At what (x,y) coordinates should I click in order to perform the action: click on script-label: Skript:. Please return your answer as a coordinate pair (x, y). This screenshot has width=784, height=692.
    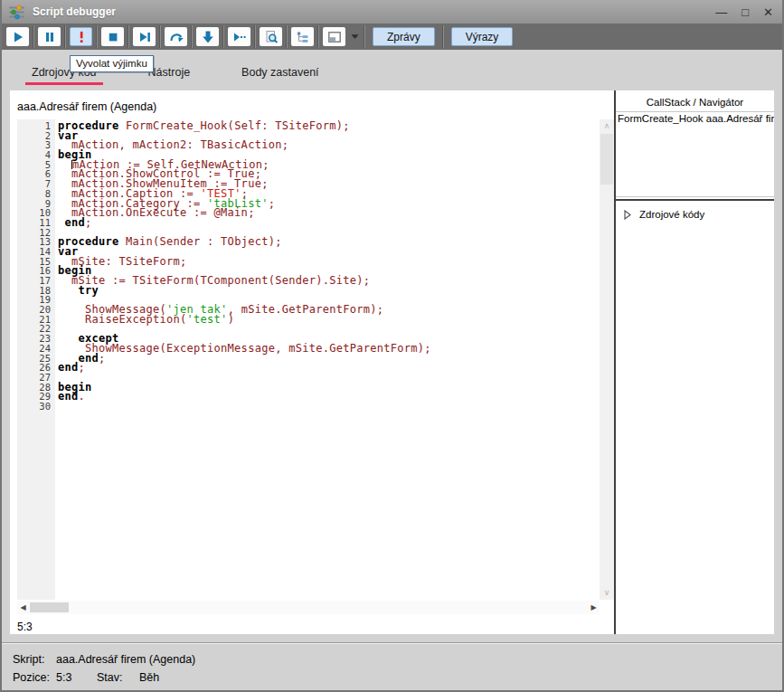
    Looking at the image, I should click on (34, 659).